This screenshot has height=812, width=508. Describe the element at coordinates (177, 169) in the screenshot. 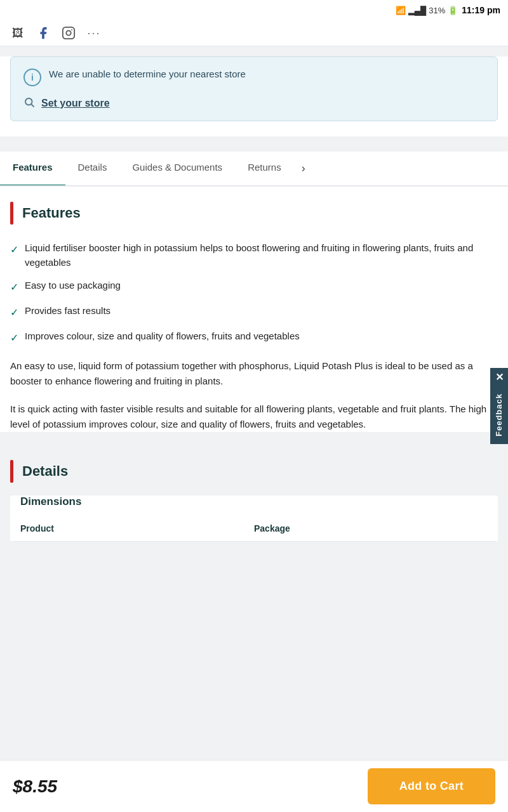

I see `tab-guides: Guides & Documents` at that location.